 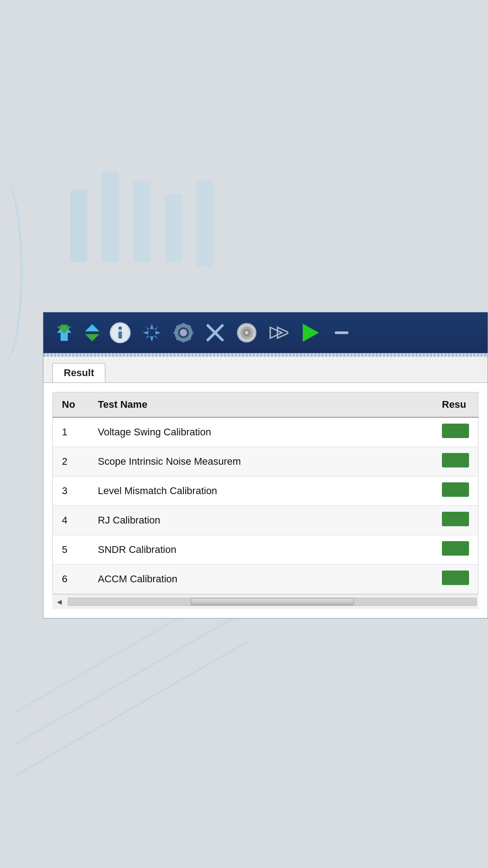 What do you see at coordinates (266, 333) in the screenshot?
I see `toolbar` at bounding box center [266, 333].